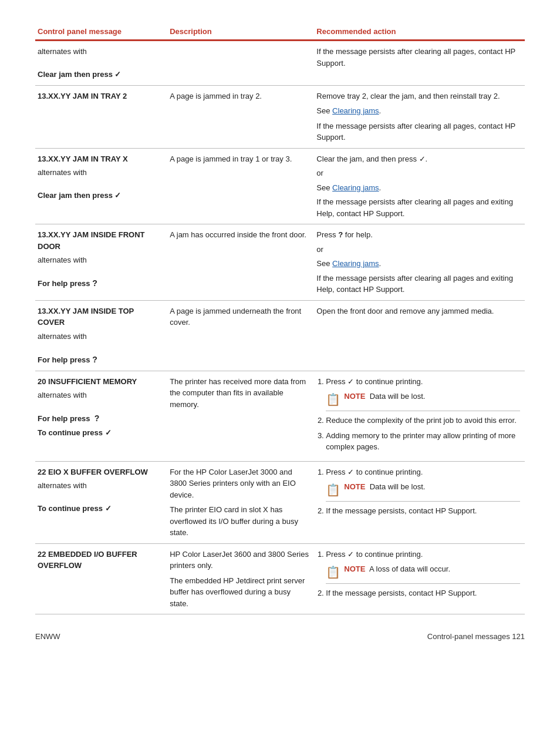  Describe the element at coordinates (239, 484) in the screenshot. I see `desc-line: For the HP Color LaserJet 3000 and 3800 …` at that location.